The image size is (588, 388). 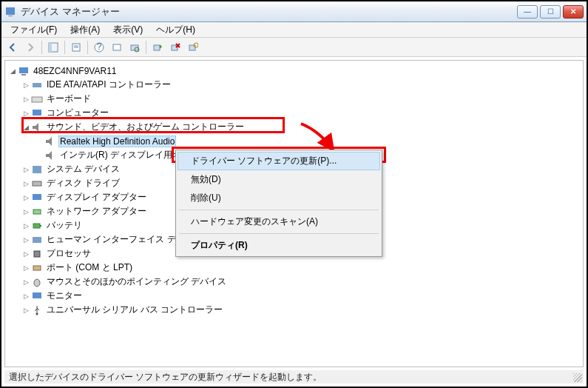 What do you see at coordinates (279, 222) in the screenshot?
I see `ctx-scan-hardware: ハードウェア変更のスキャン(A)` at bounding box center [279, 222].